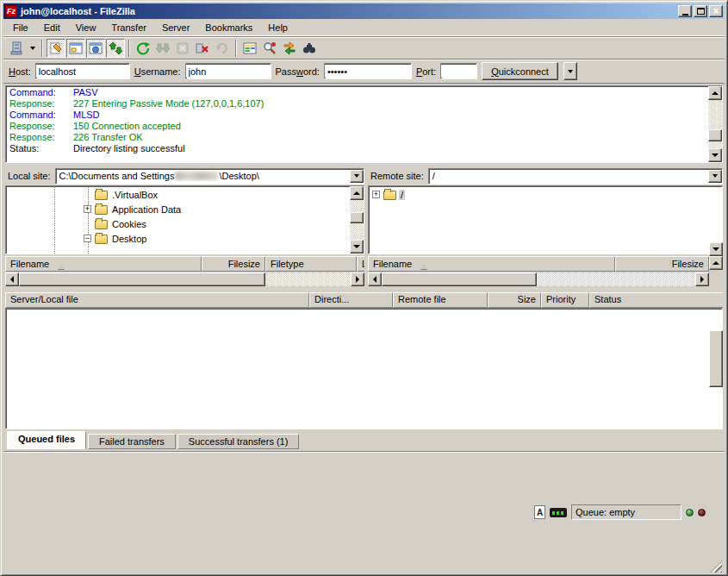 Image resolution: width=728 pixels, height=576 pixels. Describe the element at coordinates (228, 71) in the screenshot. I see `username-input` at that location.